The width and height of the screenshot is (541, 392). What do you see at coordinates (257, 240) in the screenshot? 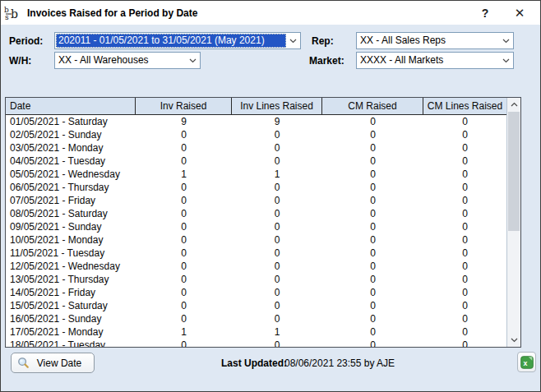
I see `table-row: 10/05/2021 - Monday 0 0 0 0` at bounding box center [257, 240].